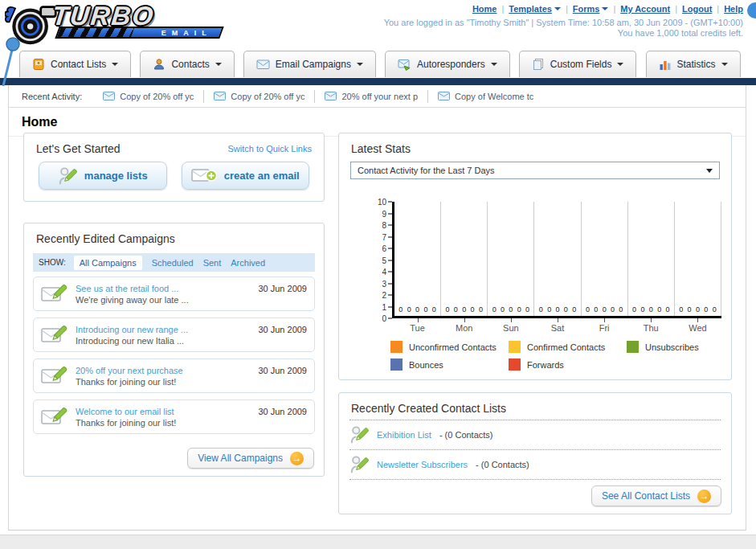 Image resolution: width=756 pixels, height=549 pixels. Describe the element at coordinates (378, 96) in the screenshot. I see `recent-activity-bar: Recent Activity: Copy of 20% off yc Copy…` at that location.